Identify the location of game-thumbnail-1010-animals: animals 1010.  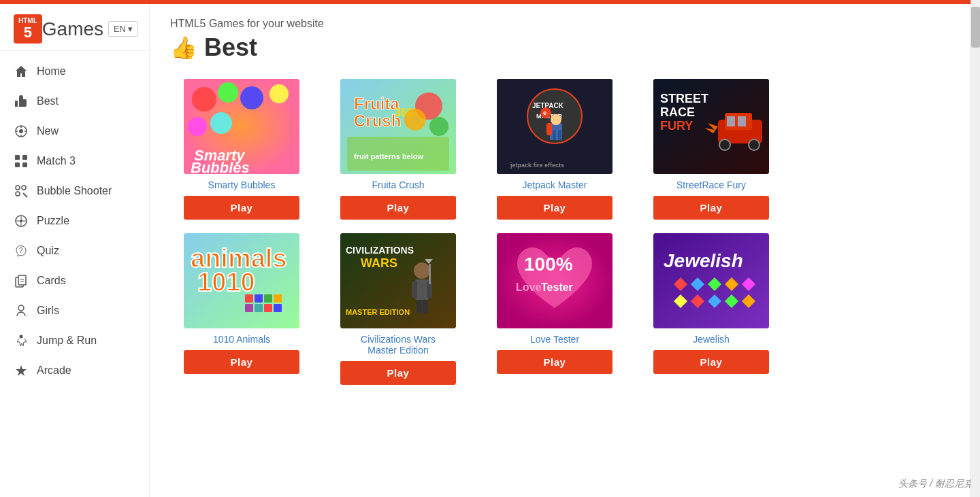
(242, 281).